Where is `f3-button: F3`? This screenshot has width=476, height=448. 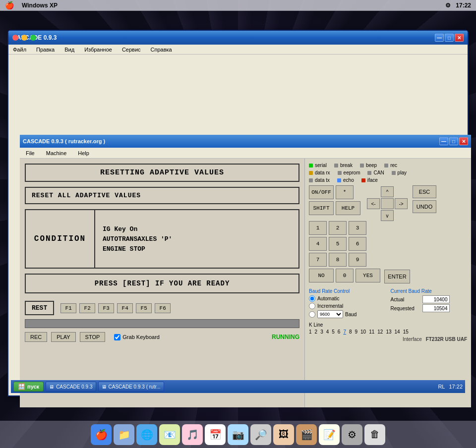 f3-button: F3 is located at coordinates (106, 308).